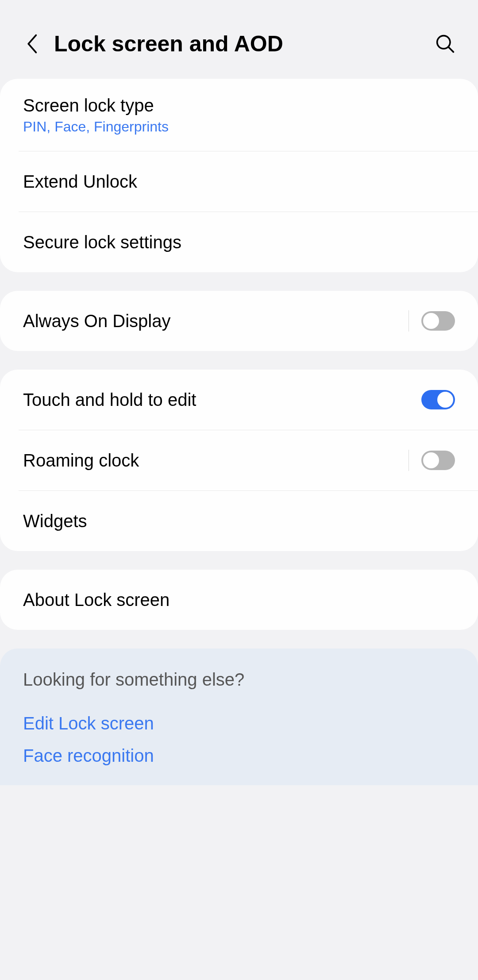 The image size is (478, 980). I want to click on secure-lock-settings-row: Secure lock settings, so click(239, 242).